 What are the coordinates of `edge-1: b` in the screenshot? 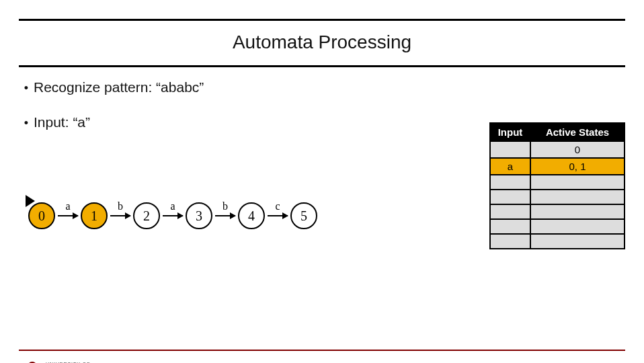 It's located at (120, 216).